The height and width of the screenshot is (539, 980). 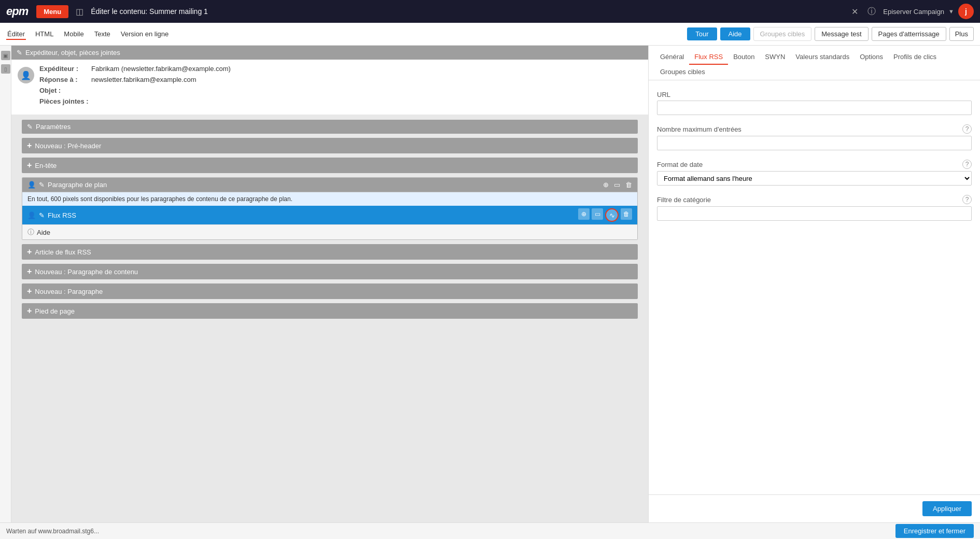 What do you see at coordinates (16, 34) in the screenshot?
I see `nav-link-editer: Éditer` at bounding box center [16, 34].